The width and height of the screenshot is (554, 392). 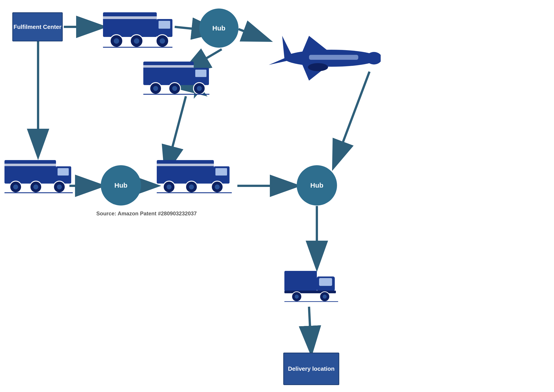 I want to click on source-text: Source: Amazon Patent #280903232037, so click(x=147, y=214).